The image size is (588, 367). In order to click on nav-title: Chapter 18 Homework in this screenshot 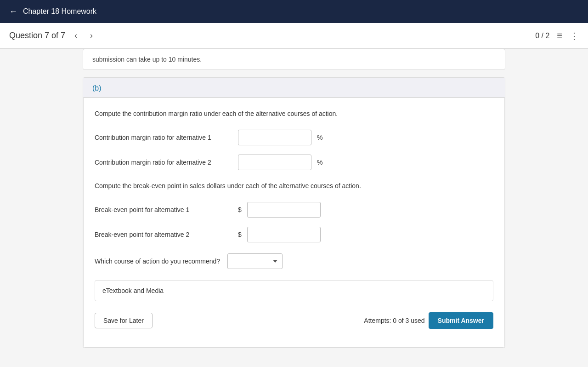, I will do `click(60, 11)`.